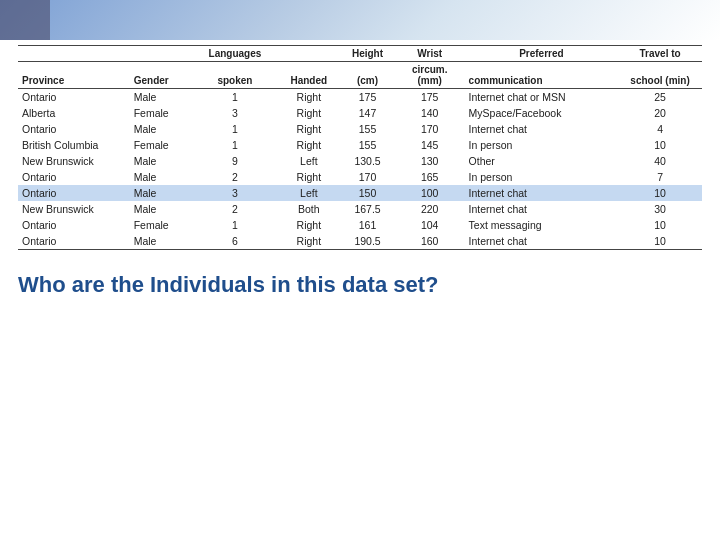 This screenshot has height=540, width=720. I want to click on cell-height: 167.5, so click(368, 209).